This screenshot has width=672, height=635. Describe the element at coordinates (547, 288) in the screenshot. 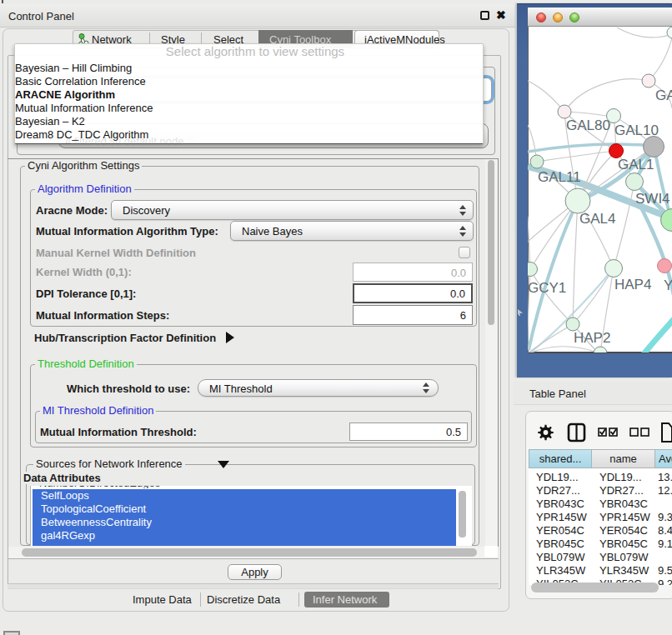

I see `svg-text: GCY1` at that location.